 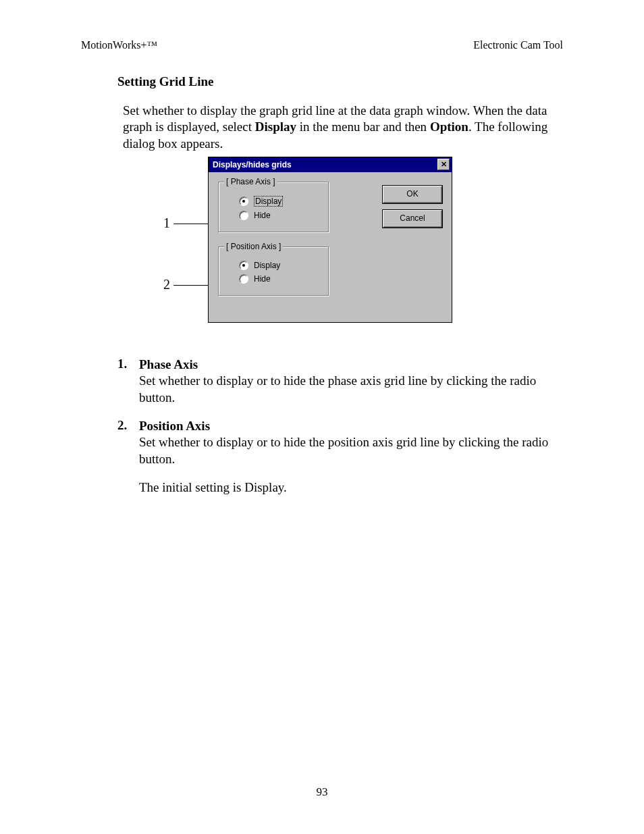 I want to click on position-axis-group: [ Position Axis ] Display Hide, so click(x=274, y=271).